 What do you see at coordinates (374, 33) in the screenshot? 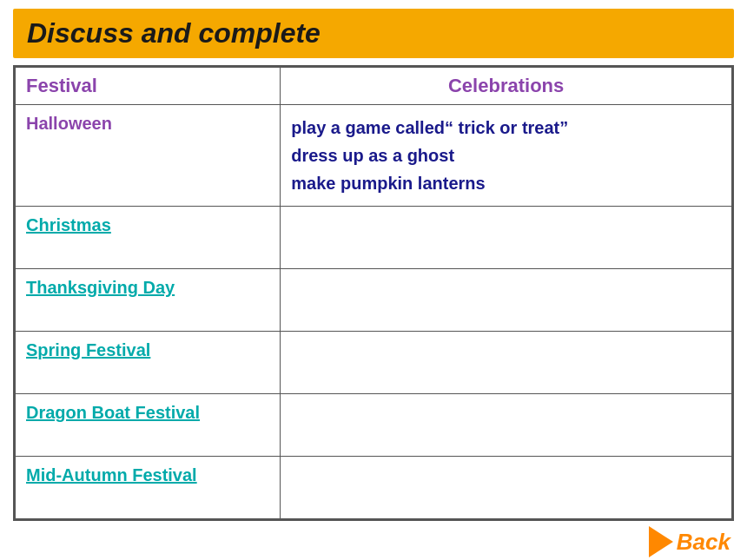
I see `page-title: Discuss and complete` at bounding box center [374, 33].